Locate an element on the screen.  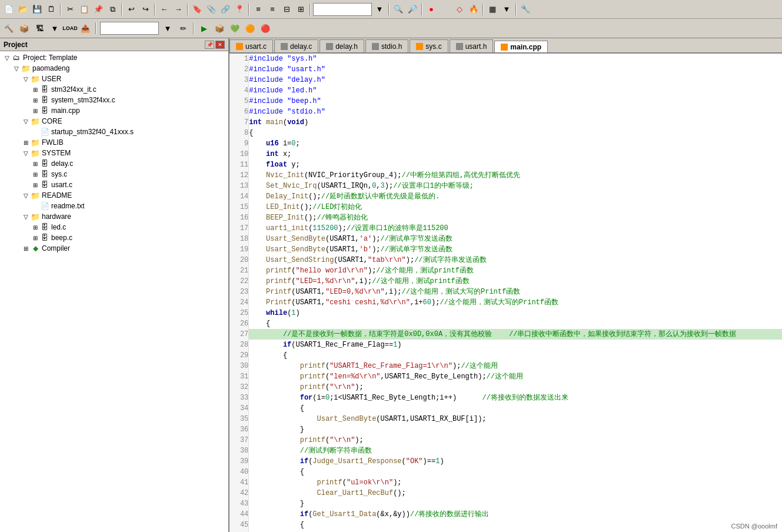
tab-delay-c: delay.c is located at coordinates (297, 46).